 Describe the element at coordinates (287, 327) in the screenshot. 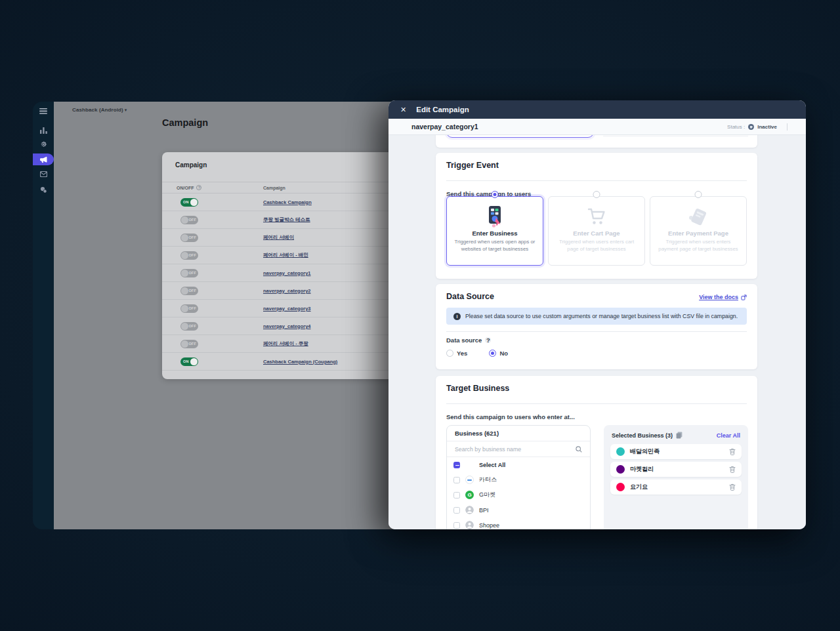

I see `campaign-link: naverpay_category4` at that location.